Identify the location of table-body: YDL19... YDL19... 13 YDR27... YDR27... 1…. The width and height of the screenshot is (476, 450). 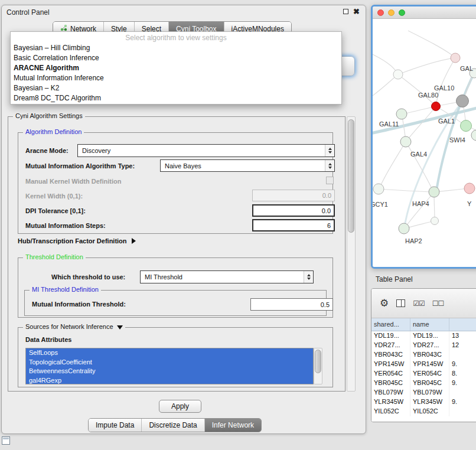
(424, 377).